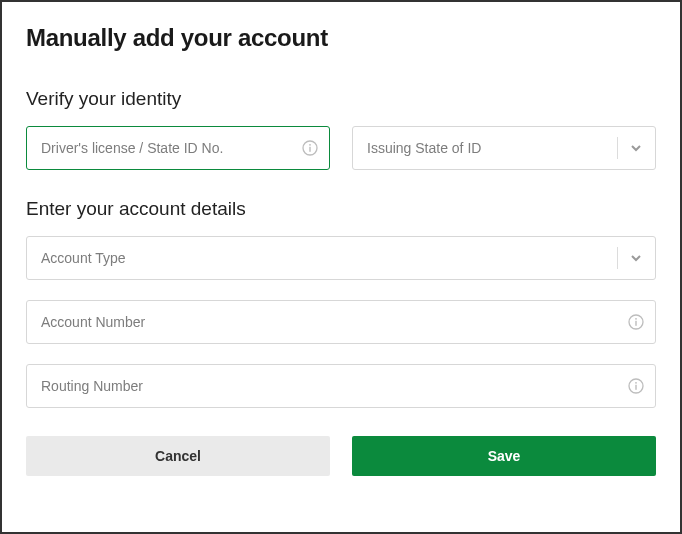 Image resolution: width=682 pixels, height=534 pixels. I want to click on state-select: Issuing State of ID, so click(504, 148).